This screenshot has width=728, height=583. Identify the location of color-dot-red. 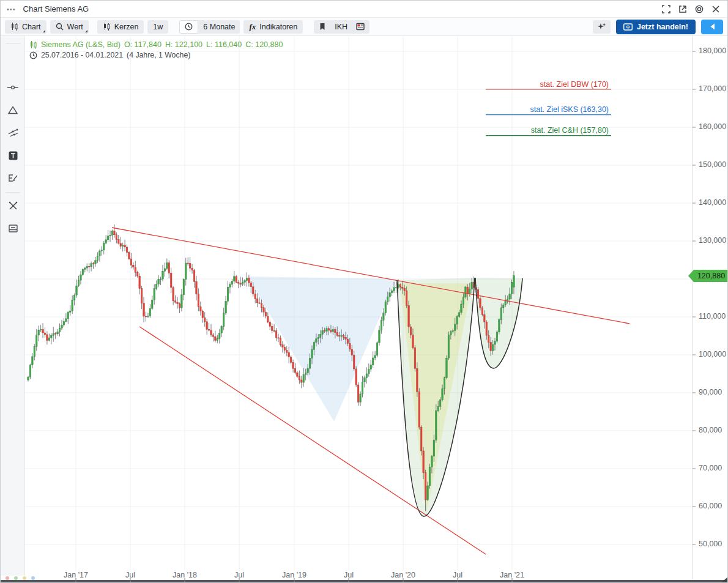
(7, 578).